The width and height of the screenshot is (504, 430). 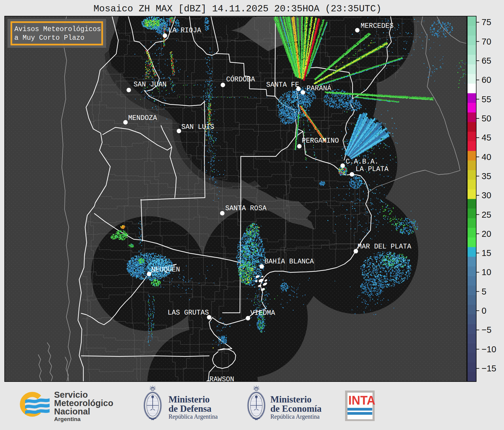 What do you see at coordinates (486, 22) in the screenshot?
I see `svg-text: 75` at bounding box center [486, 22].